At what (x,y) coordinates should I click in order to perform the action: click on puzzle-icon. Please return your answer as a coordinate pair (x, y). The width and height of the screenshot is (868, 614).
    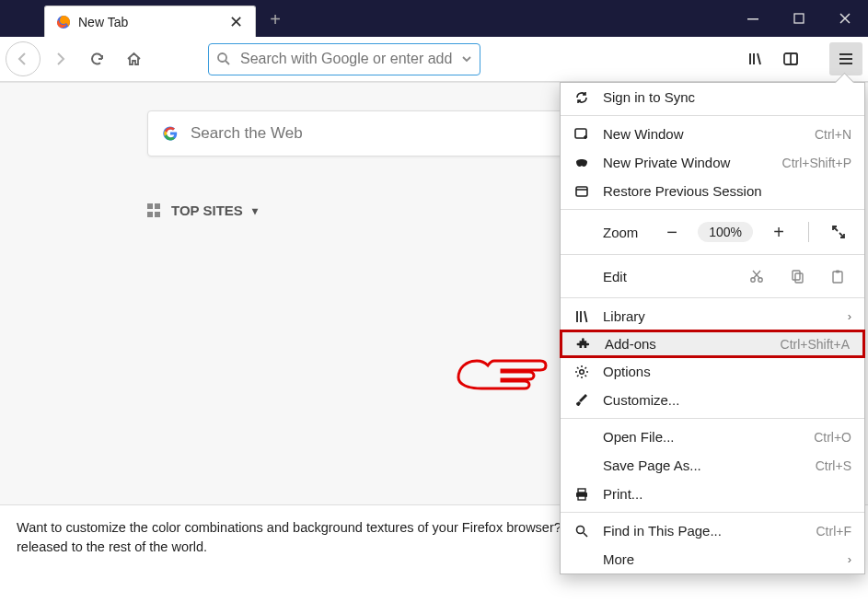
    Looking at the image, I should click on (584, 344).